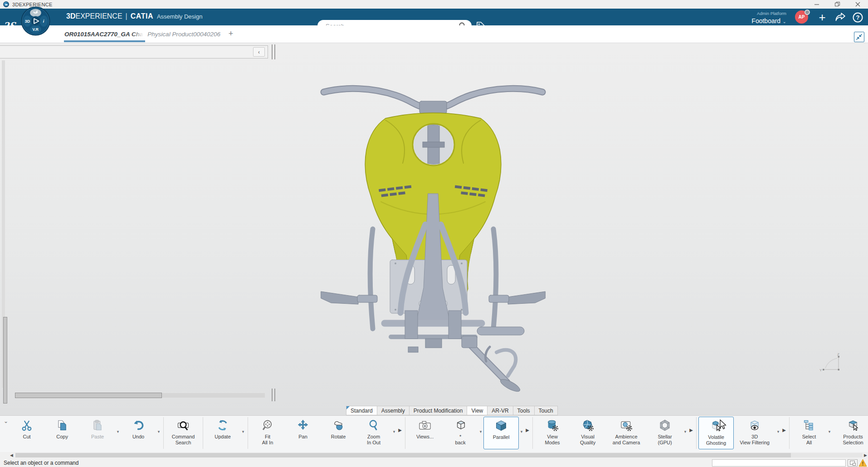  What do you see at coordinates (434, 463) in the screenshot?
I see `status-bar: Select an object or a command` at bounding box center [434, 463].